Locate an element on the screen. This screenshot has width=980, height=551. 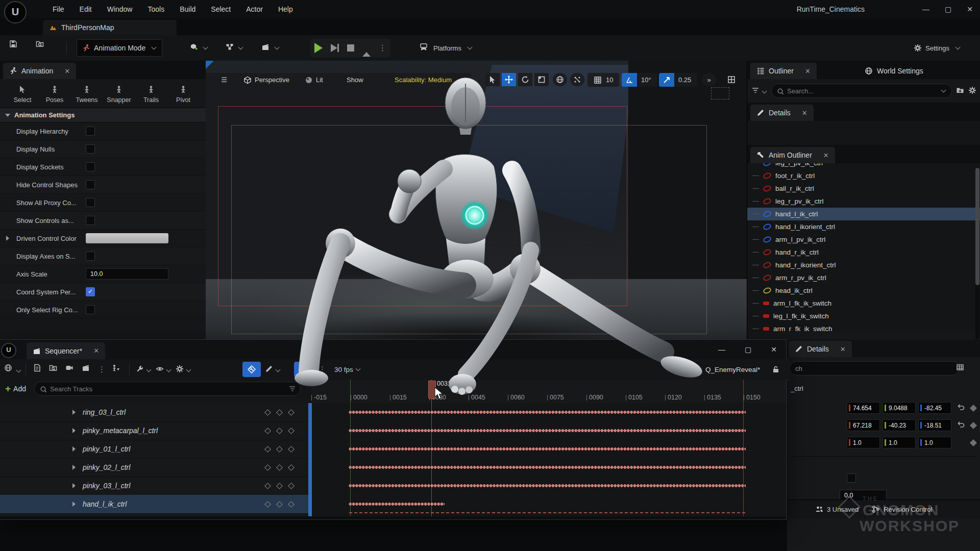
menu-item-window: Window is located at coordinates (120, 9).